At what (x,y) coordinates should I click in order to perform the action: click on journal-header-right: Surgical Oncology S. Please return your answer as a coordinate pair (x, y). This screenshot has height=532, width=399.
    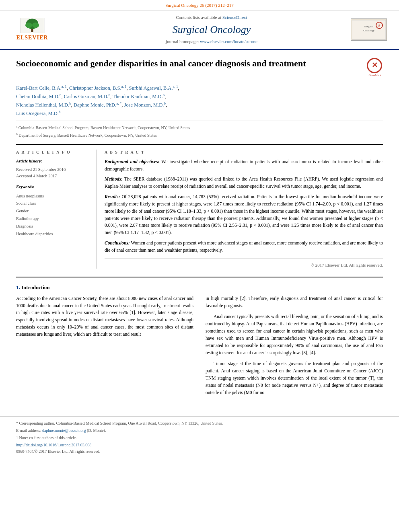
    Looking at the image, I should click on (371, 30).